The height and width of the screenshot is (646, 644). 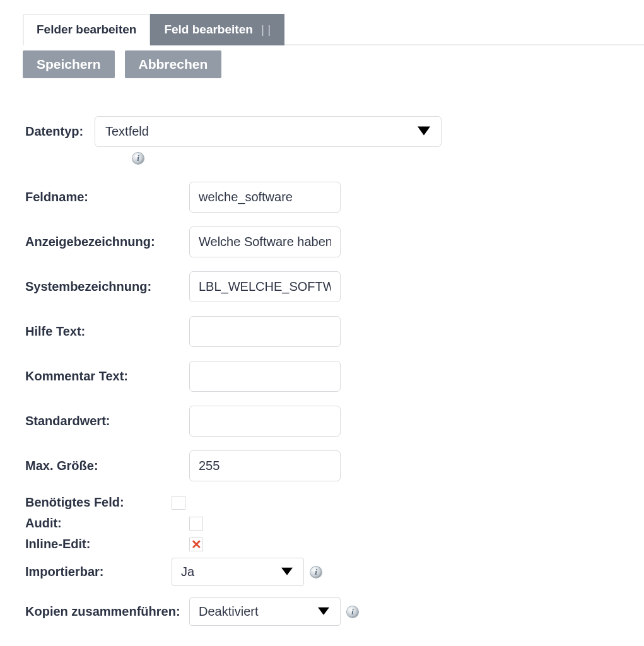 I want to click on tabs: Felder bearbeiten Feld bearbeiten | |, so click(x=333, y=29).